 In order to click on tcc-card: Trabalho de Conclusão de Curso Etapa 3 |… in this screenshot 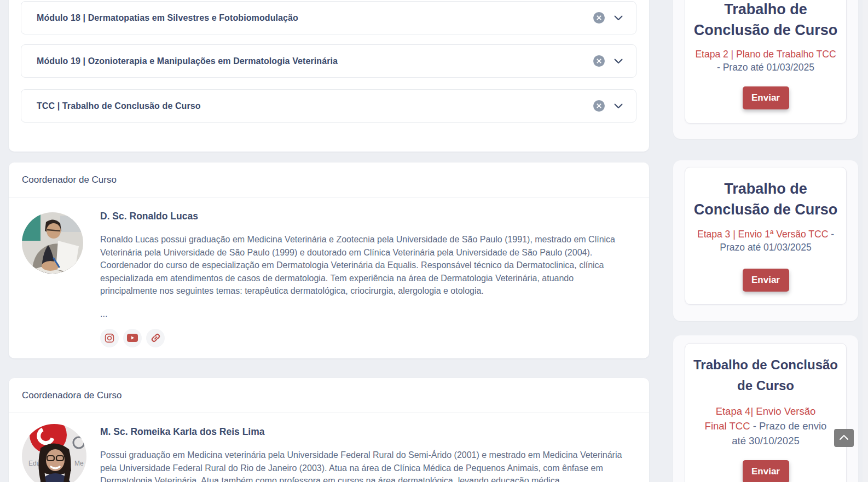, I will do `click(766, 236)`.